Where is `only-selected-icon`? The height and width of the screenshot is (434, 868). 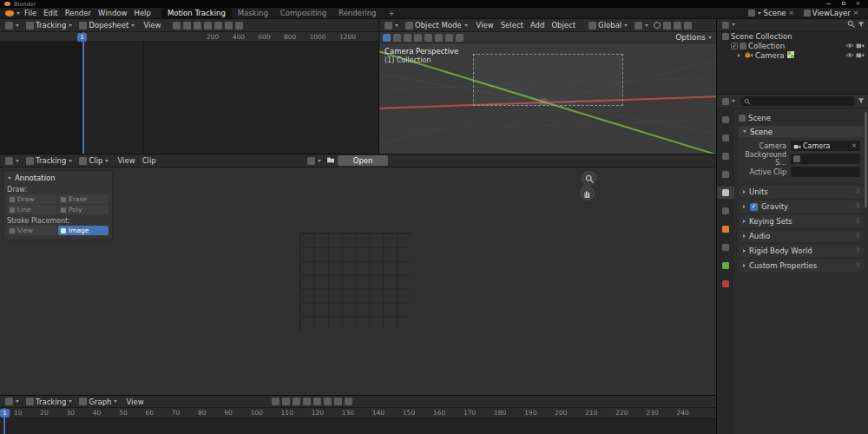
only-selected-icon is located at coordinates (177, 26).